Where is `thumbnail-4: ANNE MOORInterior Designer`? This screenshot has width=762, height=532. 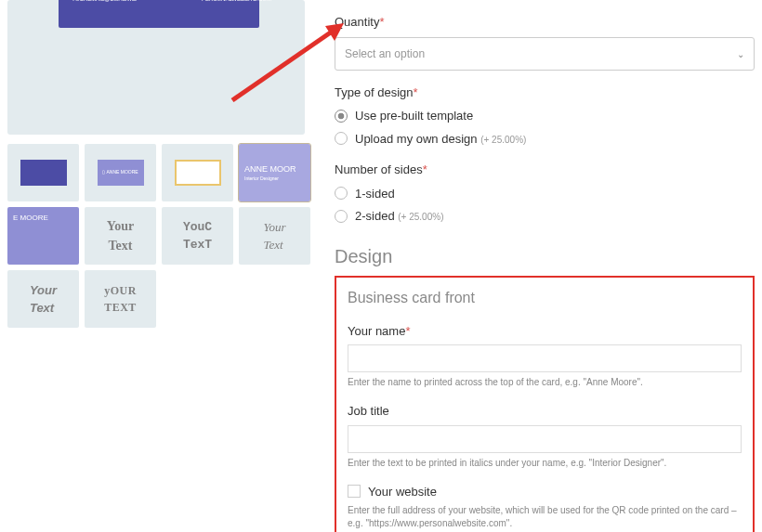 thumbnail-4: ANNE MOORInterior Designer is located at coordinates (275, 173).